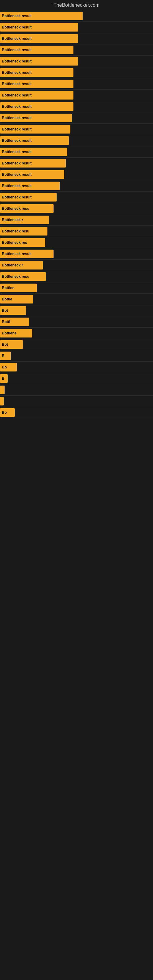  Describe the element at coordinates (14, 322) in the screenshot. I see `bar-27: Bottl` at that location.